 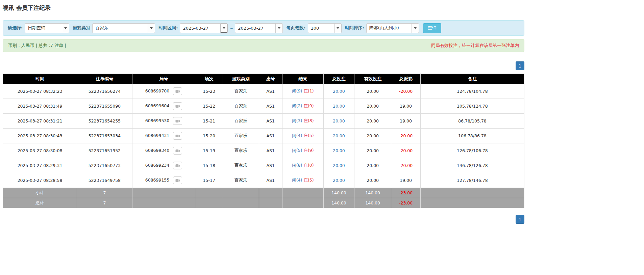 What do you see at coordinates (303, 106) in the screenshot?
I see `result-cell: 闲(2) 庄(9)` at bounding box center [303, 106].